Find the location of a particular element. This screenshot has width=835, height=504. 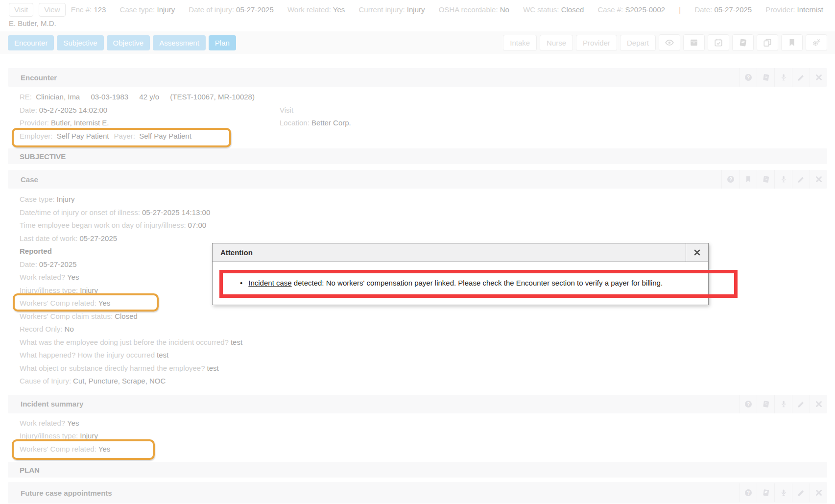

field-row: What happened? How the injury occurredte… is located at coordinates (417, 356).